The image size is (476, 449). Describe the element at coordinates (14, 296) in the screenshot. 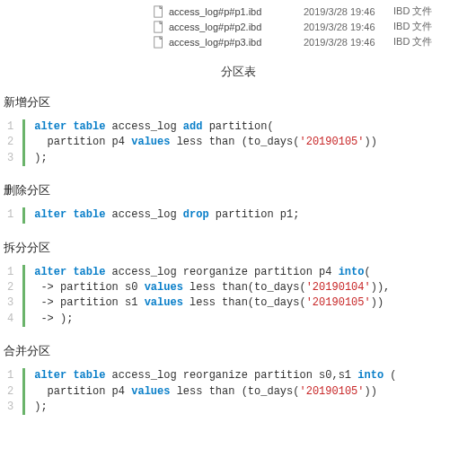

I see `line-gutter: 1 2 3 4` at that location.